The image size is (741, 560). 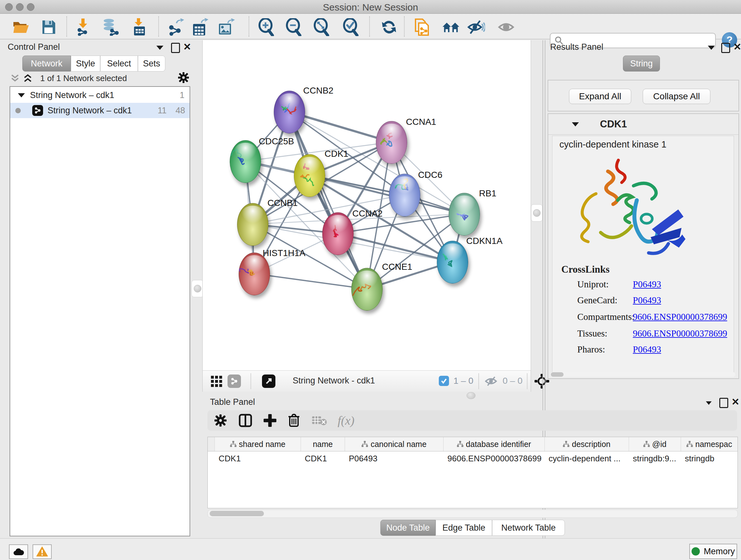 What do you see at coordinates (464, 214) in the screenshot?
I see `network-node-RB1` at bounding box center [464, 214].